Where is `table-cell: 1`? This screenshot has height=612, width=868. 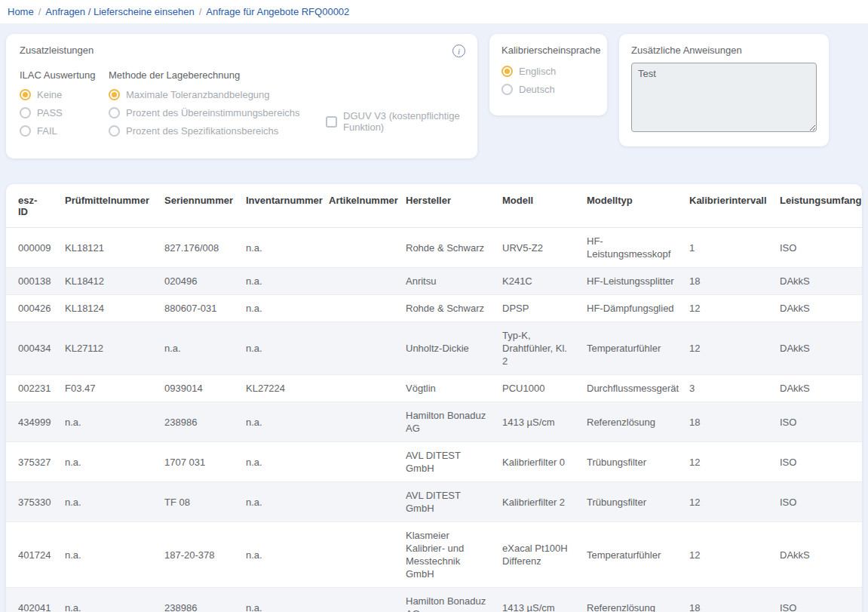 table-cell: 1 is located at coordinates (728, 248).